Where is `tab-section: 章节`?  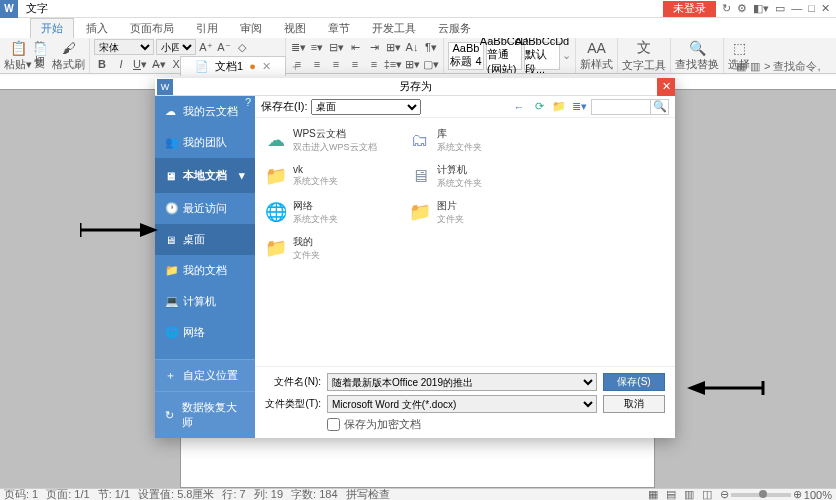 tab-section: 章节 is located at coordinates (339, 28).